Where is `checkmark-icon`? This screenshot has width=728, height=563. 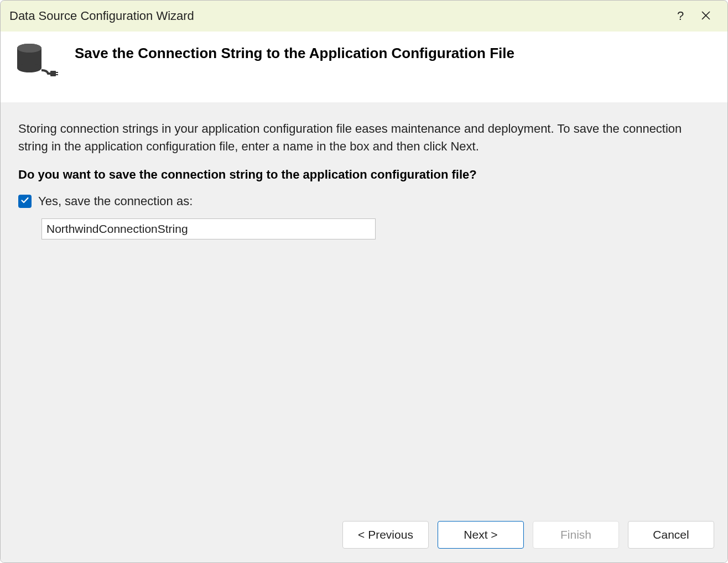
checkmark-icon is located at coordinates (25, 201).